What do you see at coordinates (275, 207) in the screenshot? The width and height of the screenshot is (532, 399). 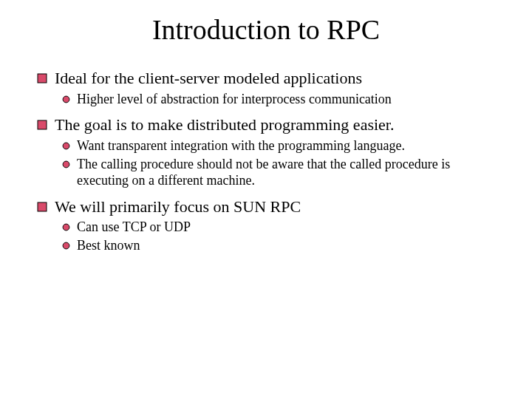 I see `bullet-text: We will primarily focus on SUN RPC` at bounding box center [275, 207].